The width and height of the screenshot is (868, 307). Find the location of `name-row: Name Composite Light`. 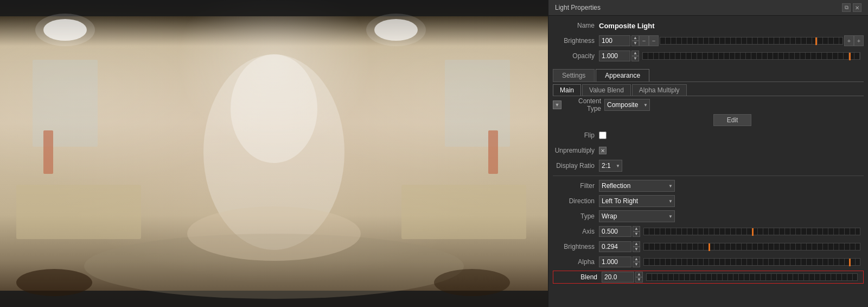

name-row: Name Composite Light is located at coordinates (709, 26).